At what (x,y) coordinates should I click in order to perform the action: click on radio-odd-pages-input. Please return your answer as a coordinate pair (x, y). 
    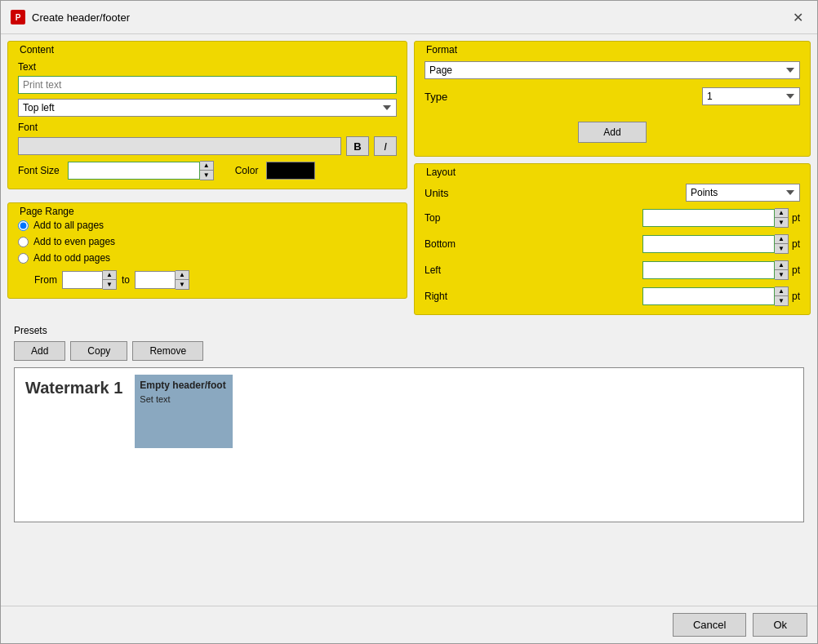
    Looking at the image, I should click on (23, 258).